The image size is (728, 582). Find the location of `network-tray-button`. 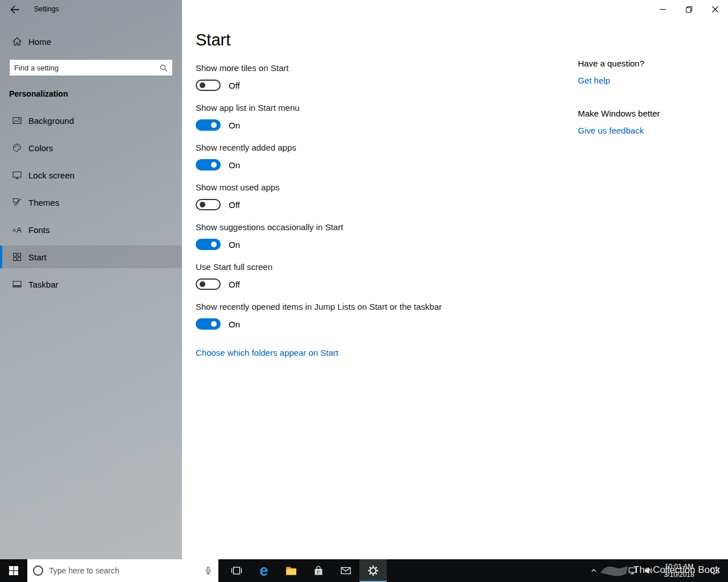

network-tray-button is located at coordinates (632, 571).